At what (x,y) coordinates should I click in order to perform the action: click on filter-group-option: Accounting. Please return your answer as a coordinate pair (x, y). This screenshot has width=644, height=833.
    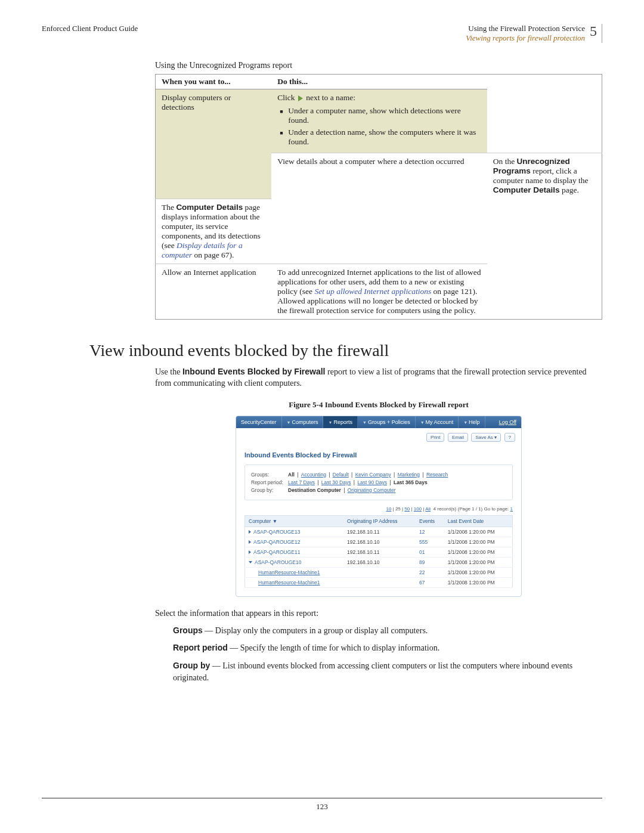
    Looking at the image, I should click on (314, 475).